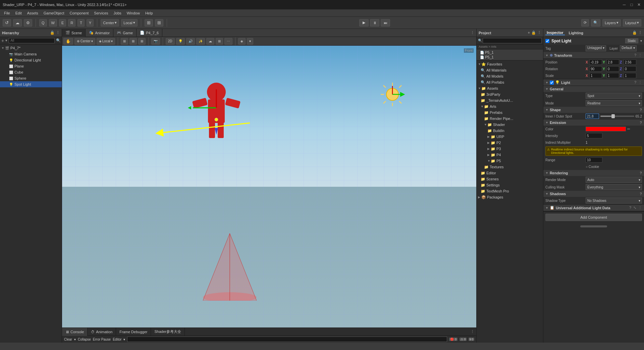 The width and height of the screenshot is (644, 350). I want to click on light-general-header: ▼ General, so click(594, 89).